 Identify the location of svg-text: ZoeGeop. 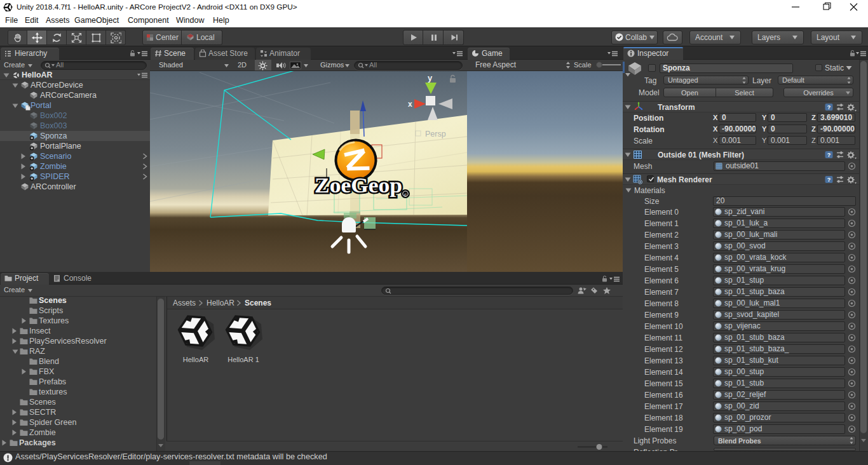
(358, 185).